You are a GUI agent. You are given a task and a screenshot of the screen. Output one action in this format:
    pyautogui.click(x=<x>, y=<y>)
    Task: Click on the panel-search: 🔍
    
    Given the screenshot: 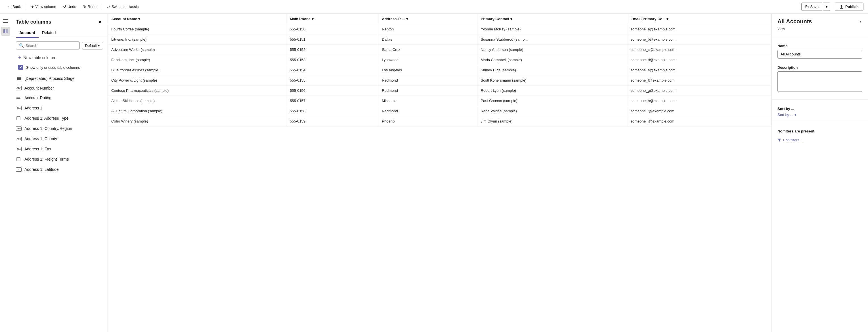 What is the action you would take?
    pyautogui.click(x=48, y=46)
    